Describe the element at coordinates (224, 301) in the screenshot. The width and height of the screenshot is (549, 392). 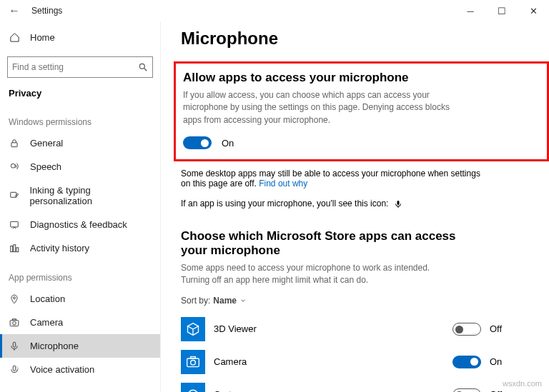
I see `sort-value: Name` at that location.